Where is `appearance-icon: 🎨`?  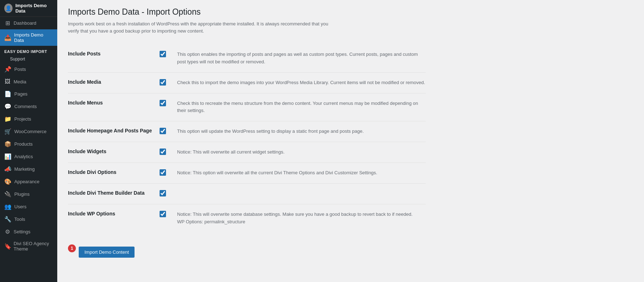 appearance-icon: 🎨 is located at coordinates (8, 182).